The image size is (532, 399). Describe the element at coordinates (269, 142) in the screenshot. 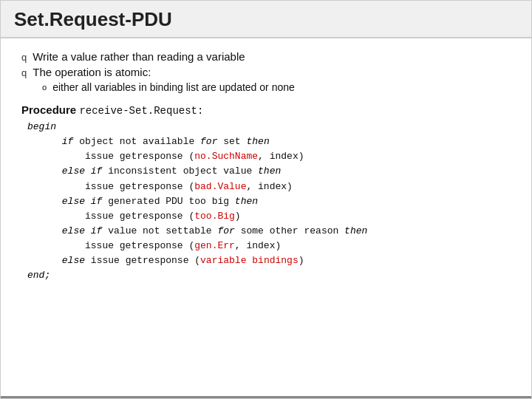

I see `code-line-1: if object not available for set then` at that location.